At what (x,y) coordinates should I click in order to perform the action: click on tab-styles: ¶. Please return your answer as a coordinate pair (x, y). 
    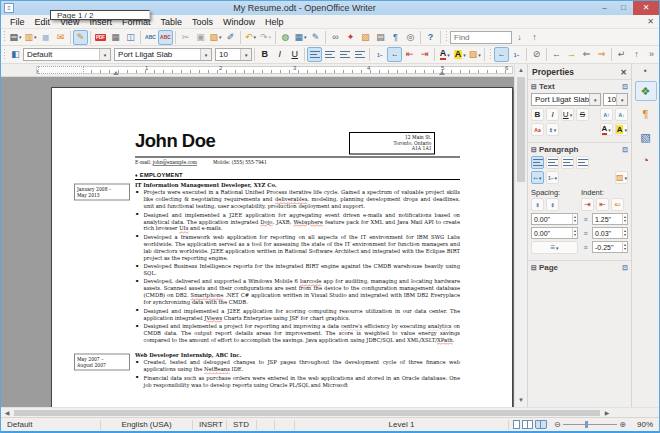
    Looking at the image, I should click on (646, 114).